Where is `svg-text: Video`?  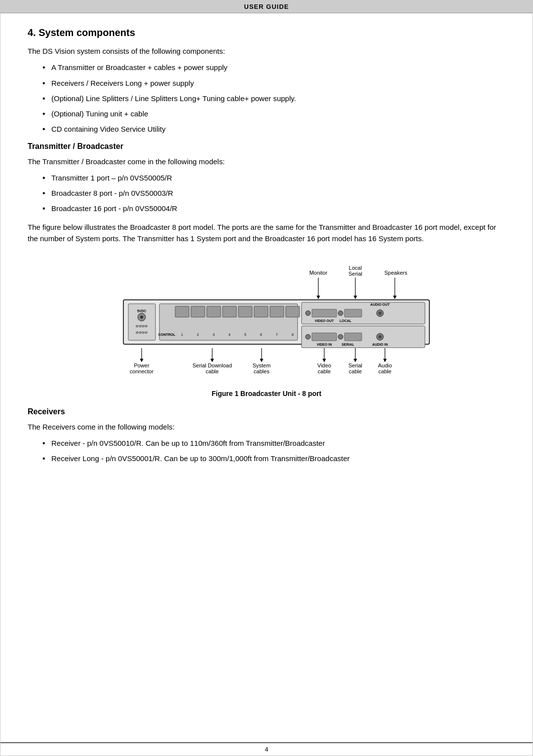
svg-text: Video is located at coordinates (324, 365).